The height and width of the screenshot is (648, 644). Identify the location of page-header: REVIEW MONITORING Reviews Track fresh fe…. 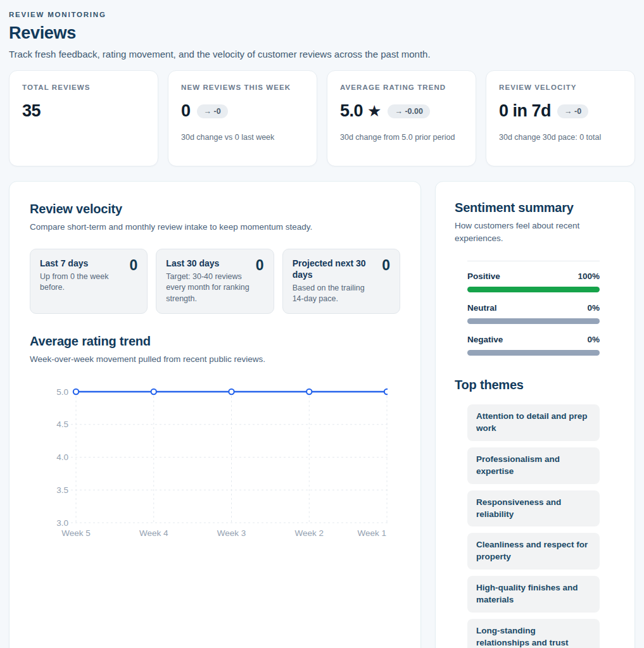
(322, 35).